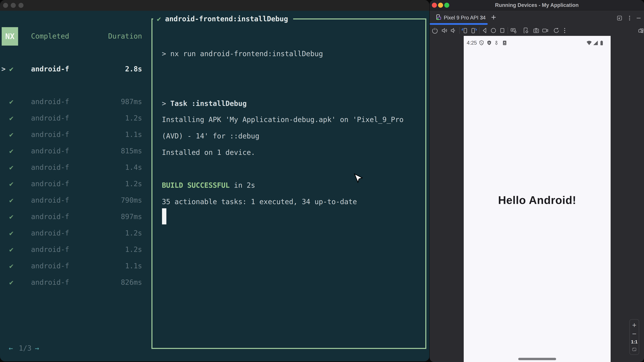 This screenshot has height=362, width=644. Describe the element at coordinates (514, 30) in the screenshot. I see `snippets-icon` at that location.